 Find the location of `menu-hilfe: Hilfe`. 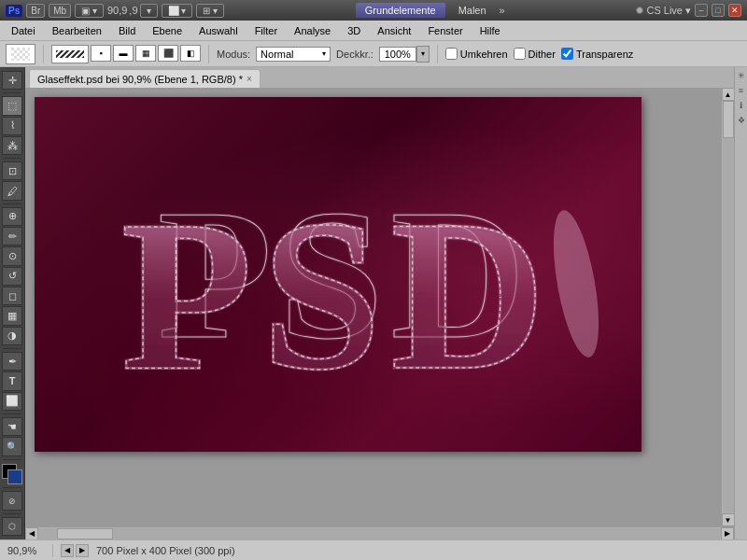

menu-hilfe: Hilfe is located at coordinates (490, 31).